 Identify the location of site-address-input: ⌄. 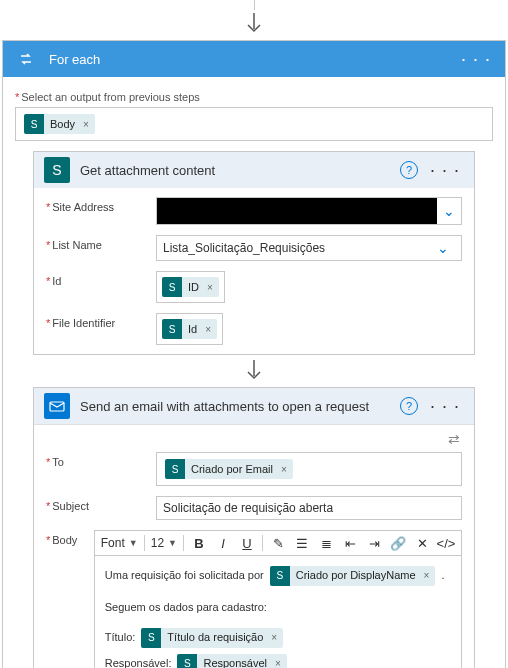
(309, 211).